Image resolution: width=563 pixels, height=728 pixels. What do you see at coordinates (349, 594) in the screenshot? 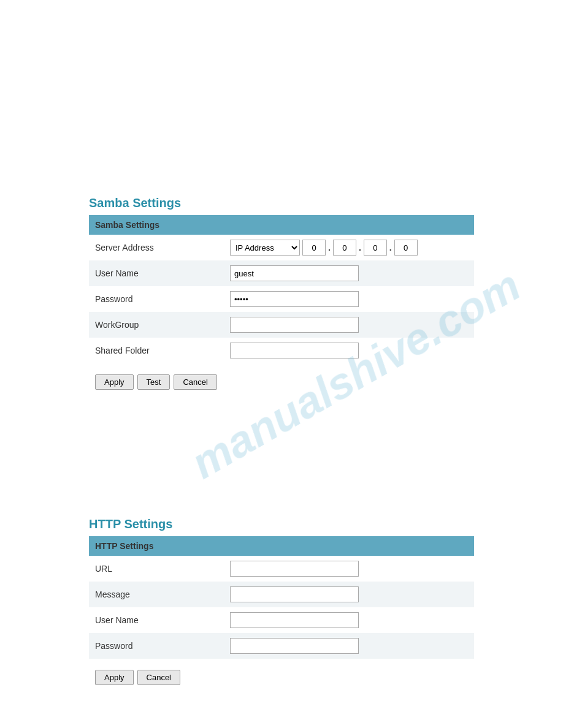
I see `http-message-field` at bounding box center [349, 594].